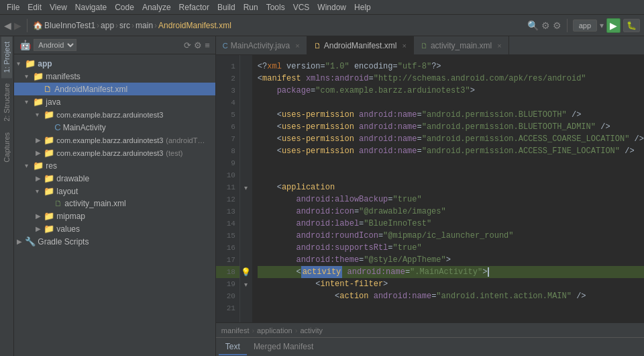 This screenshot has width=644, height=356. What do you see at coordinates (133, 26) in the screenshot?
I see `bc-sep3: ›` at bounding box center [133, 26].